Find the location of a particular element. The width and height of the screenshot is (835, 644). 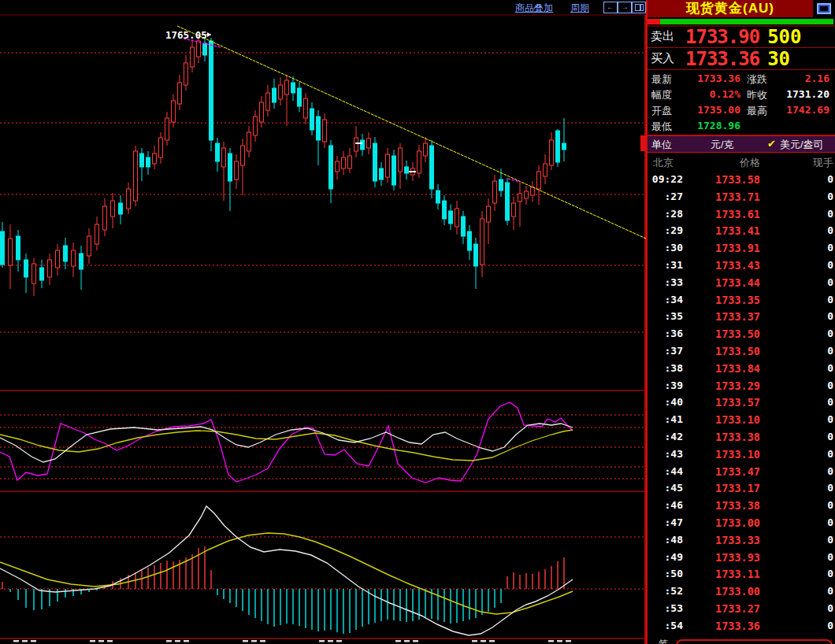

stat-label: 涨跌 is located at coordinates (757, 80).